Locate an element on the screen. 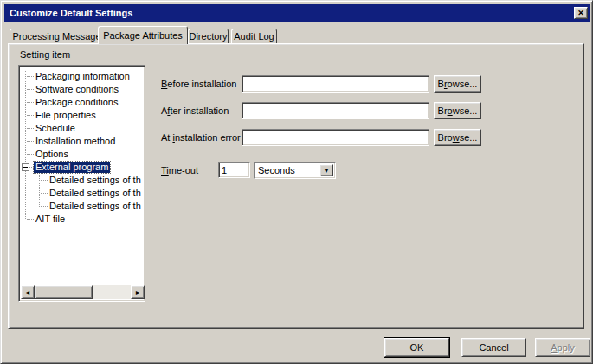 This screenshot has height=364, width=593. ok-button: OK is located at coordinates (417, 348).